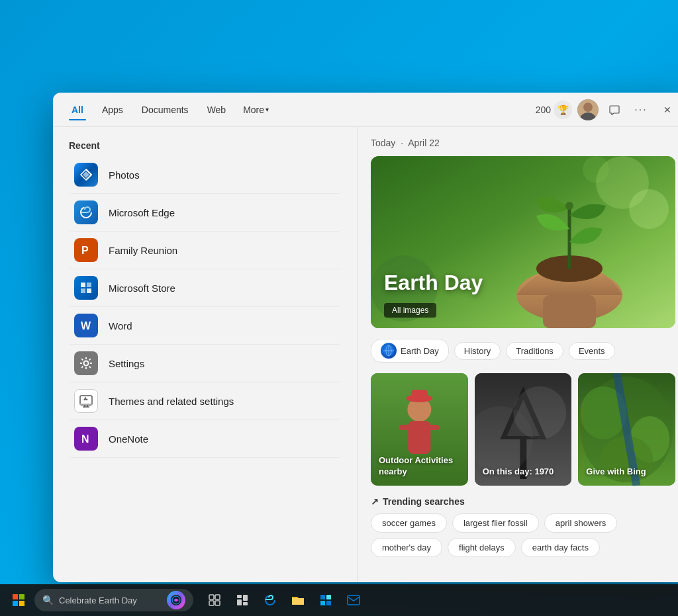 This screenshot has height=616, width=678. I want to click on app-name: Family Reunion, so click(143, 250).